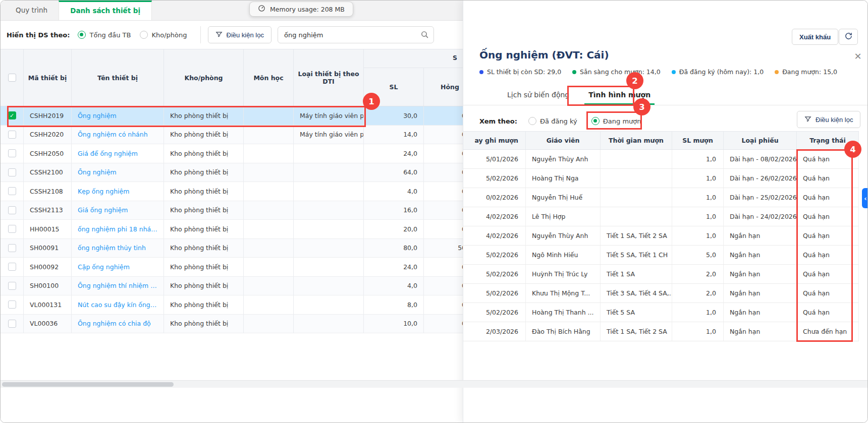  What do you see at coordinates (698, 255) in the screenshot?
I see `borrow-qty-cell: 5,0` at bounding box center [698, 255].